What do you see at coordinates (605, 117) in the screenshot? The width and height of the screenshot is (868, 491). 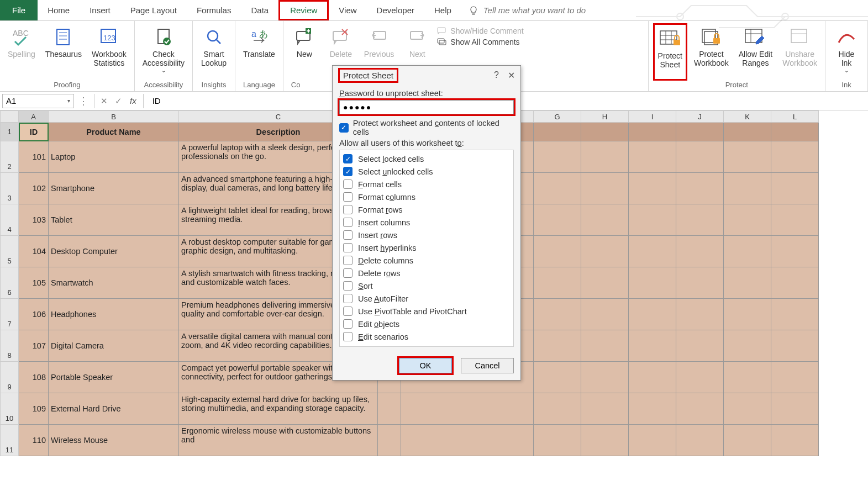 I see `col-header-h: H` at bounding box center [605, 117].